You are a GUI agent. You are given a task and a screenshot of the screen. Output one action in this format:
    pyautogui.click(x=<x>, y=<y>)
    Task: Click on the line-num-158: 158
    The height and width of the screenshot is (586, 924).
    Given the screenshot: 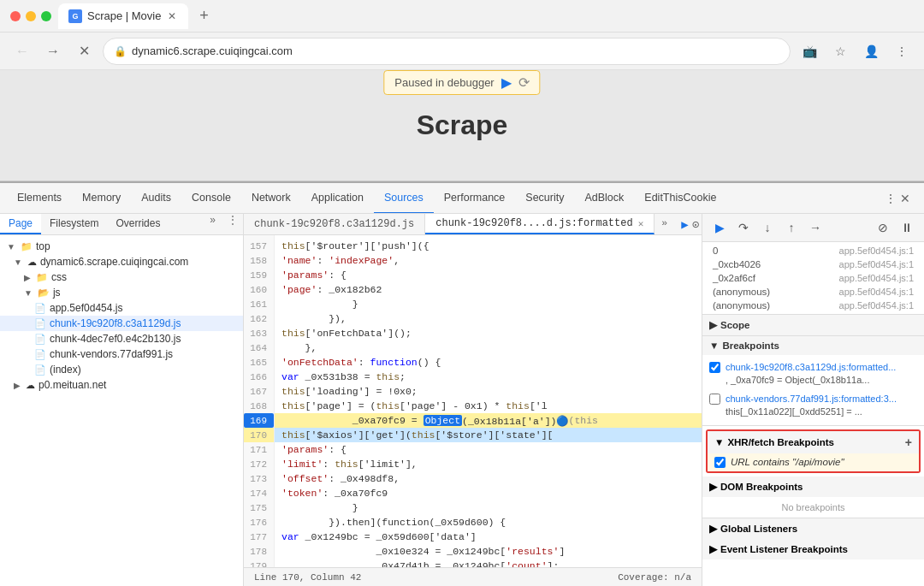 What is the action you would take?
    pyautogui.click(x=258, y=260)
    